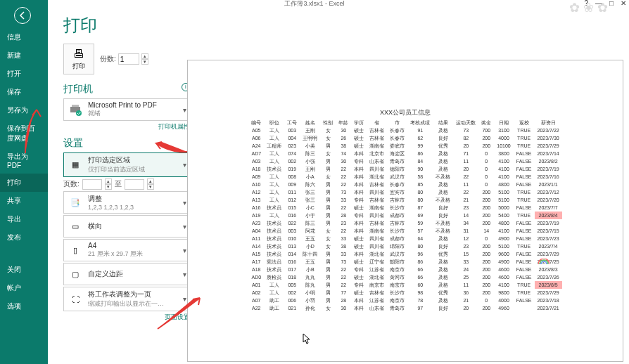 The image size is (629, 364). Describe the element at coordinates (343, 122) in the screenshot. I see `table-header: 年龄` at that location.